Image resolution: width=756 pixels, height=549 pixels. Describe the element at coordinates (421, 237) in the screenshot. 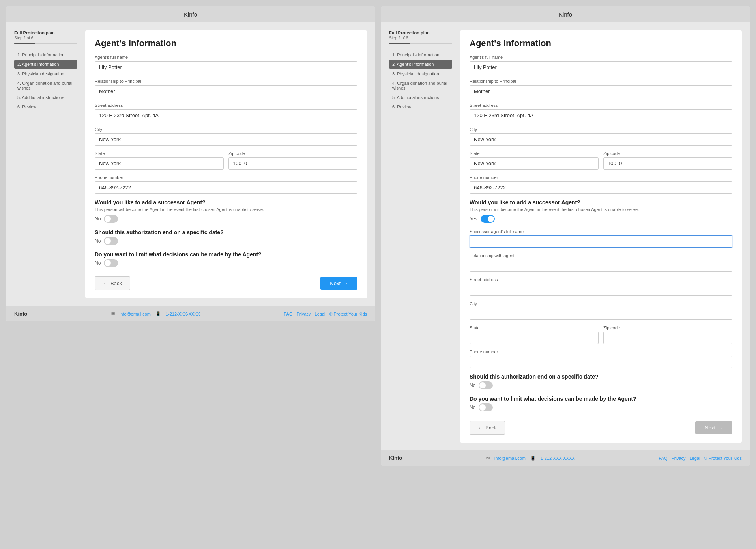

I see `right-sidebar: Full Protection plan Step 2 of 6 1. Prin…` at that location.